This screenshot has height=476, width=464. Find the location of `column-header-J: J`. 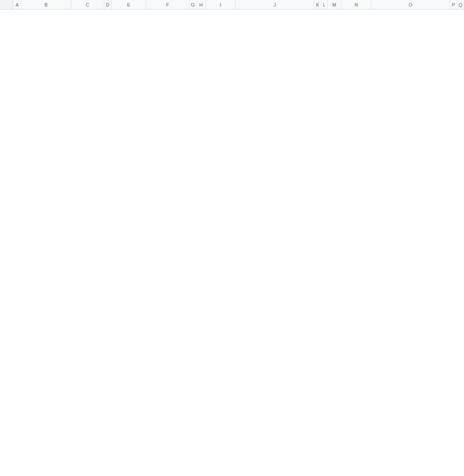

column-header-J: J is located at coordinates (275, 4).